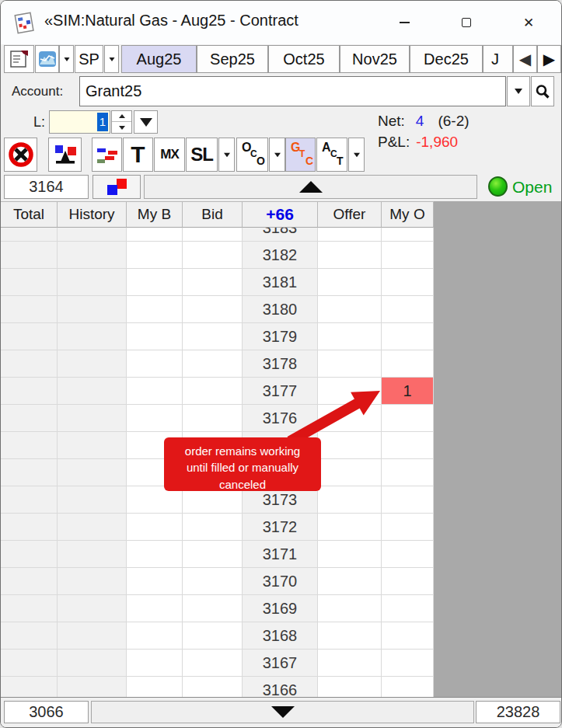  What do you see at coordinates (79, 122) in the screenshot?
I see `size-input: 1` at bounding box center [79, 122].